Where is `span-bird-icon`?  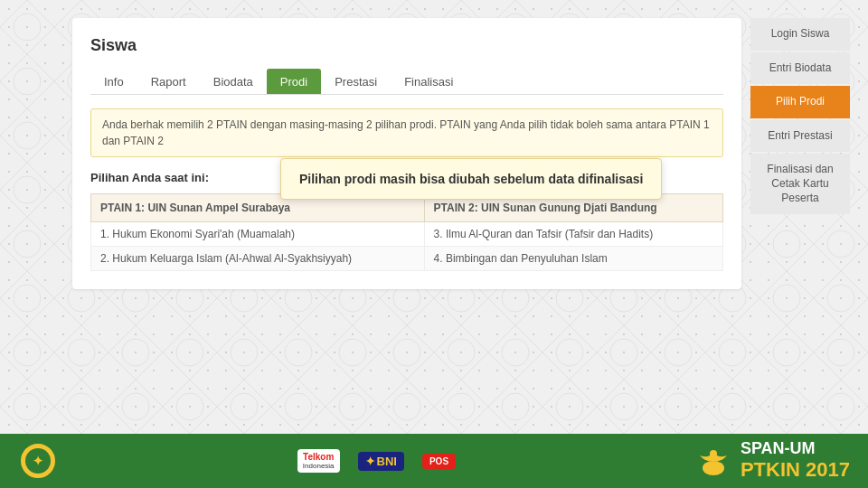 span-bird-icon is located at coordinates (713, 461).